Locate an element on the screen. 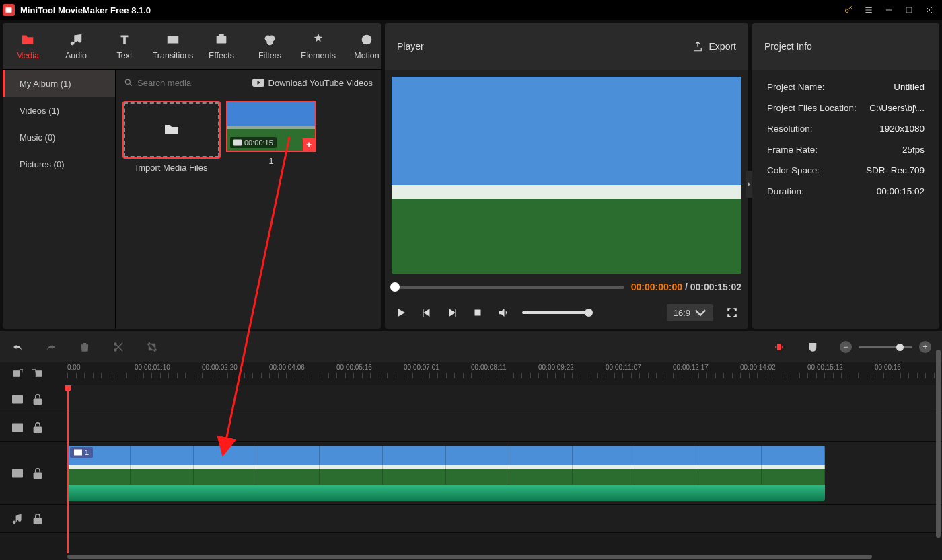 The image size is (942, 560). export-icon is located at coordinates (698, 46).